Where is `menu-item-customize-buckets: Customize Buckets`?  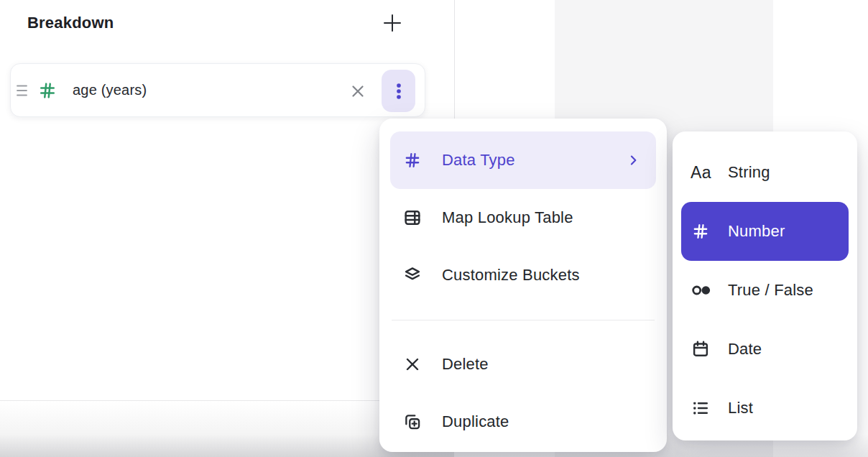
menu-item-customize-buckets: Customize Buckets is located at coordinates (523, 275).